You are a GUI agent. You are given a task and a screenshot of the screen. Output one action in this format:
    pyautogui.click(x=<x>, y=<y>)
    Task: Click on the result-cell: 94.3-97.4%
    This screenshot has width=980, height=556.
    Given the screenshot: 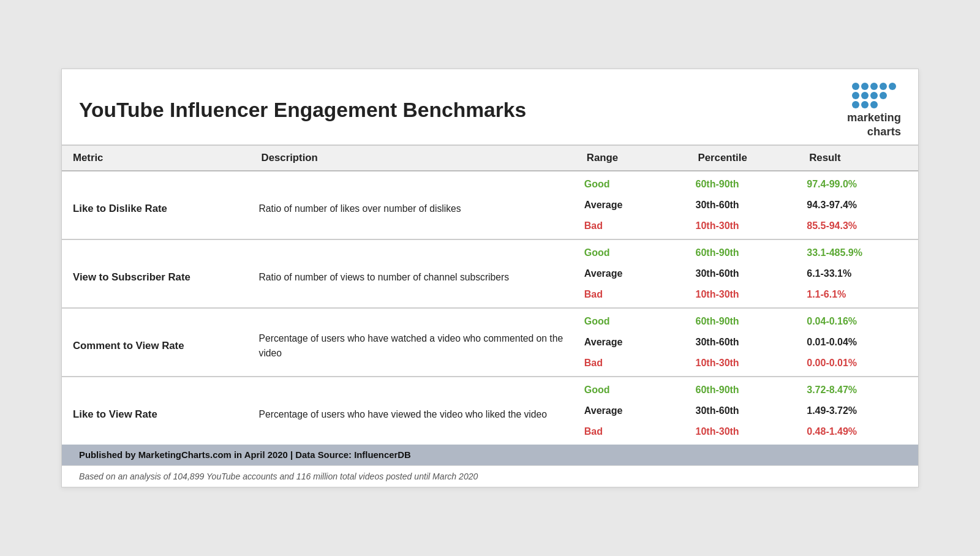 What is the action you would take?
    pyautogui.click(x=858, y=205)
    